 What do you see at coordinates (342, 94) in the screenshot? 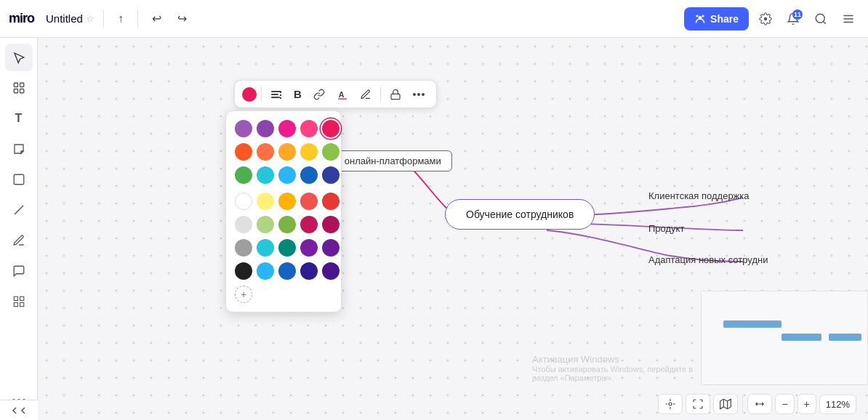
I see `text-color-button: A` at bounding box center [342, 94].